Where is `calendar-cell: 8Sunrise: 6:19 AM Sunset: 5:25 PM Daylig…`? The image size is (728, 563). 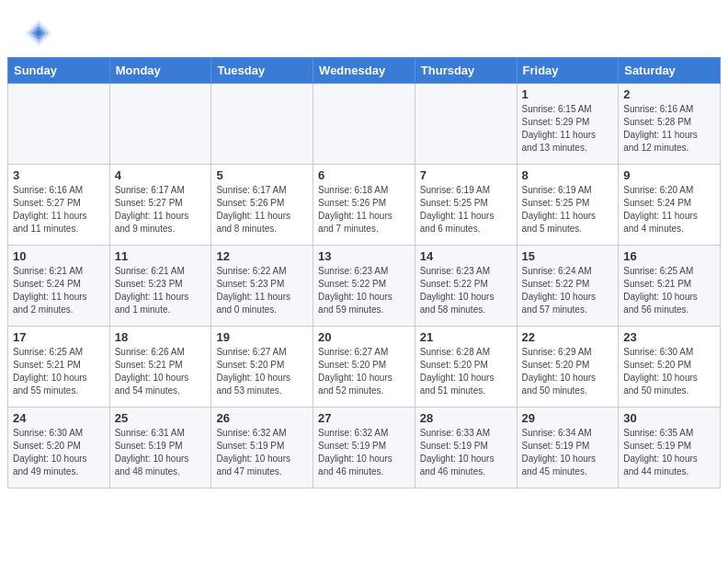
calendar-cell: 8Sunrise: 6:19 AM Sunset: 5:25 PM Daylig… is located at coordinates (568, 205).